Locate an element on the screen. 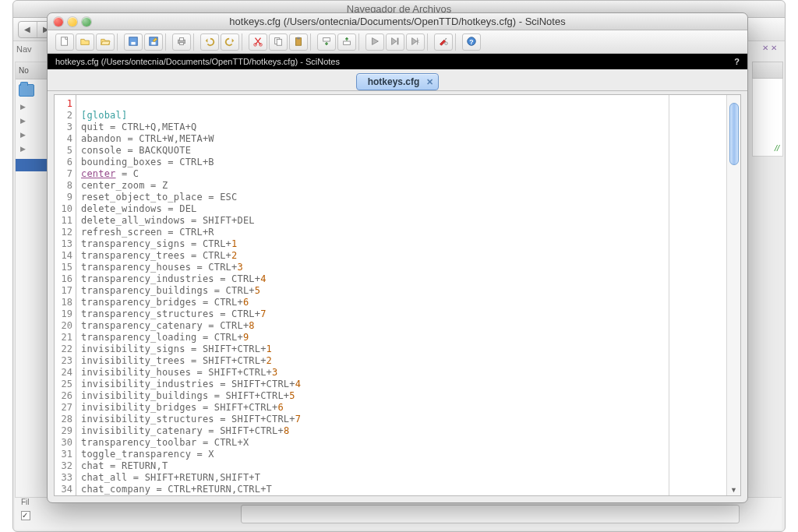  selected-row is located at coordinates (32, 165).